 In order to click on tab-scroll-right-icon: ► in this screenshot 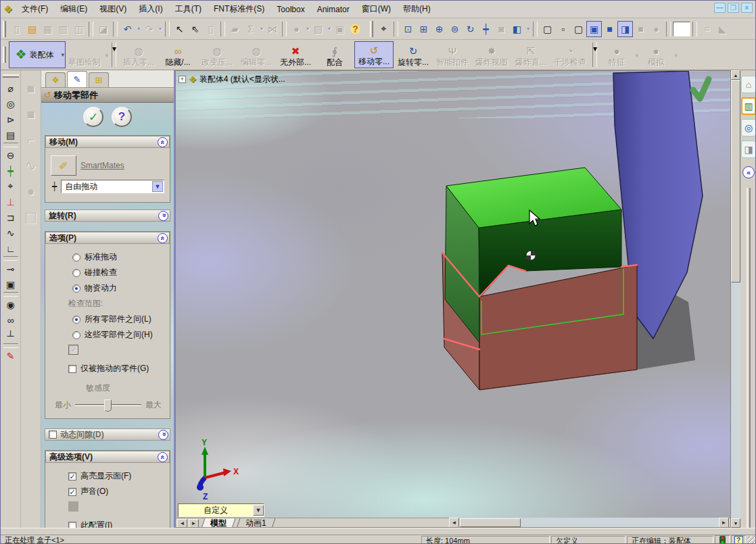, I will do `click(193, 524)`.